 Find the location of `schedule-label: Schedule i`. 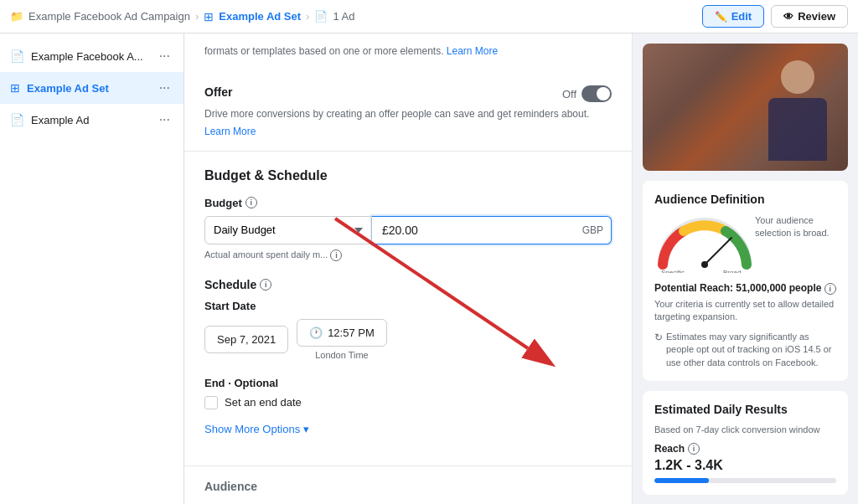

schedule-label: Schedule i is located at coordinates (408, 285).